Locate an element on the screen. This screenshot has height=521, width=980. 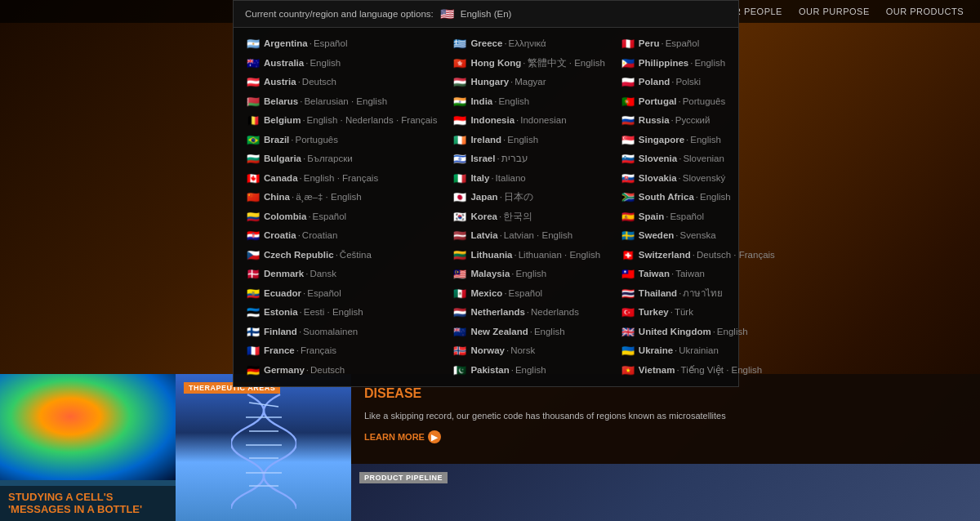
country-item: 🇵🇭Philippines · English is located at coordinates (698, 64).